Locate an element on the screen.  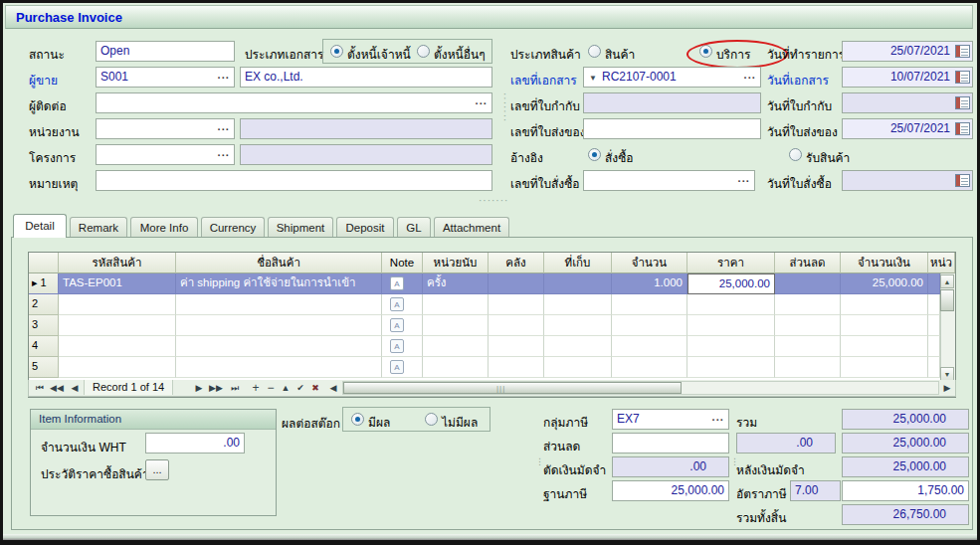
nav-last-button: ⏭ is located at coordinates (235, 388).